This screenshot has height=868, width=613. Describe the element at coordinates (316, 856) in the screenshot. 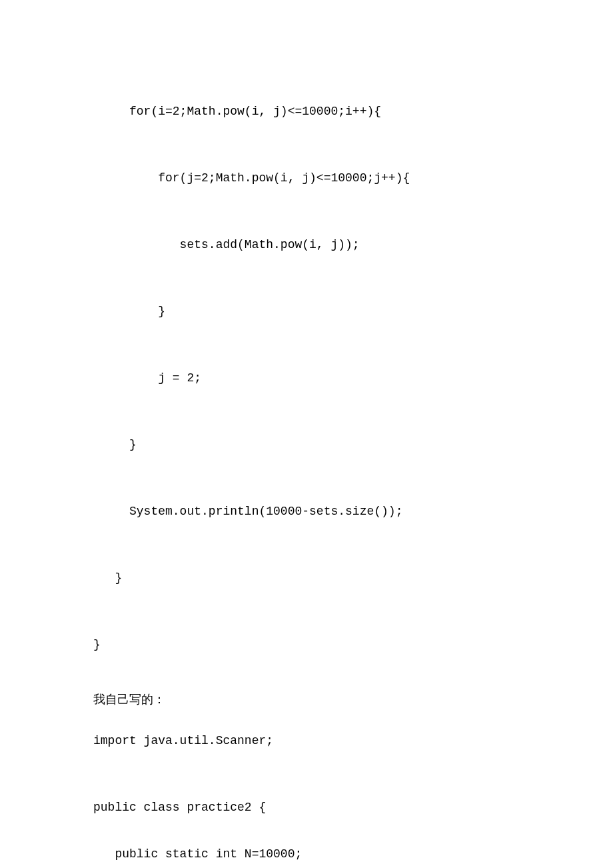

I see `code-line: public static int N=10000;` at that location.